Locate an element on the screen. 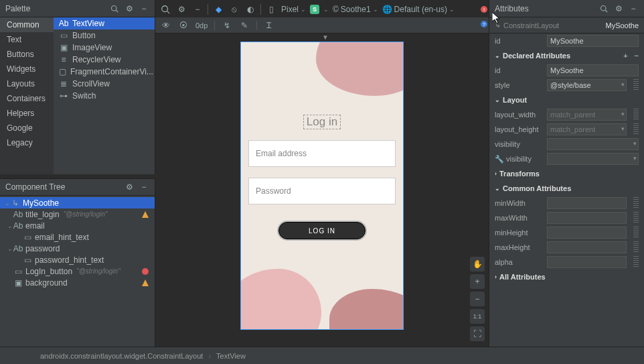  contrast-icon: ◐ is located at coordinates (250, 9).